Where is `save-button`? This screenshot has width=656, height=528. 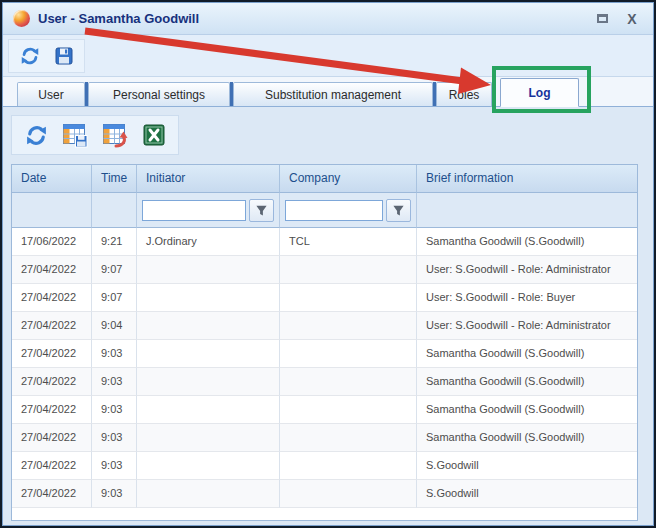 save-button is located at coordinates (64, 56).